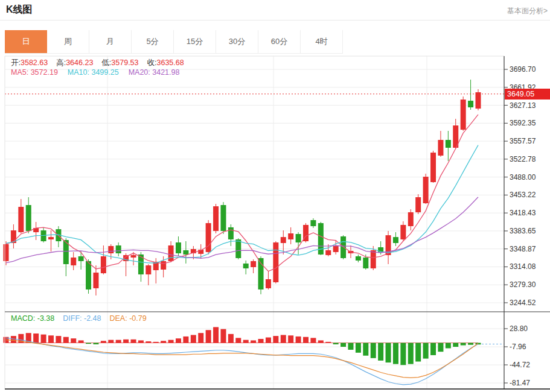 Image resolution: width=550 pixels, height=392 pixels. Describe the element at coordinates (152, 63) in the screenshot. I see `close-label: 收:` at that location.